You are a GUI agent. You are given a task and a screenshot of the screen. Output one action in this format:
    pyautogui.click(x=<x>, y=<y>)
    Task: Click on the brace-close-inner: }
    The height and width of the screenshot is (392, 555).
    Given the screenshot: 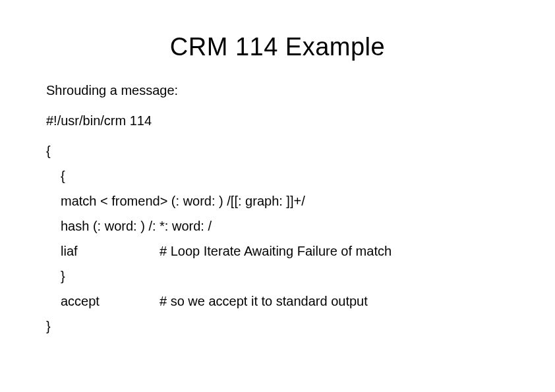 What is the action you would take?
    pyautogui.click(x=278, y=276)
    